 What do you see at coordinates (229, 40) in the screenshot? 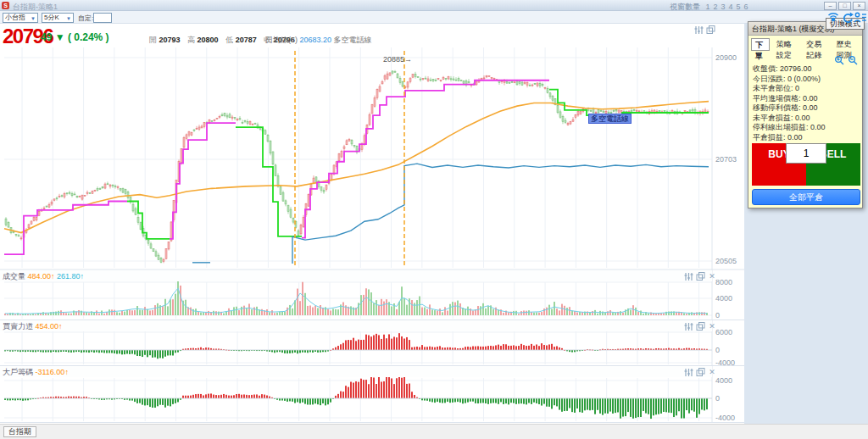
I see `low-label: 低` at bounding box center [229, 40].